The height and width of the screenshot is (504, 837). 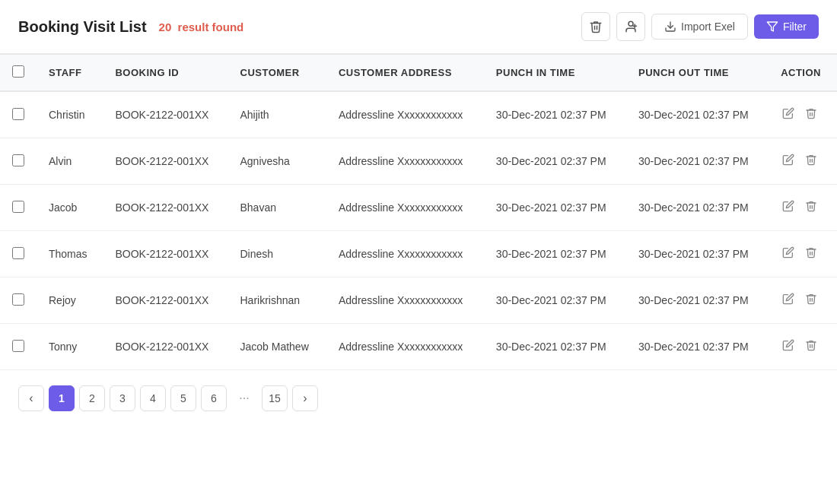 I want to click on row-customer: Bhavan, so click(x=277, y=208).